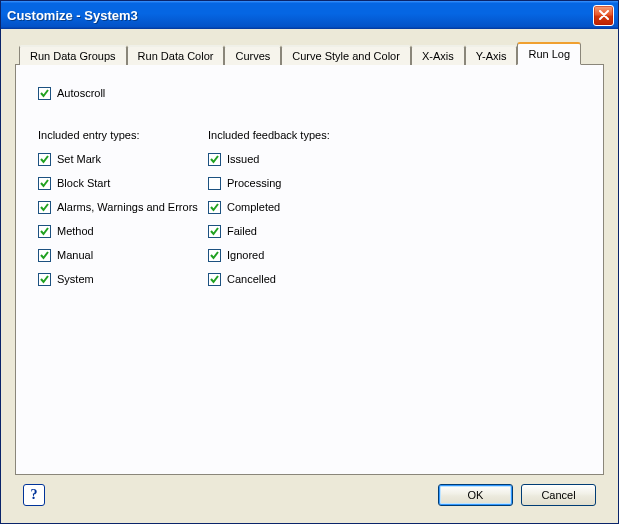 The image size is (619, 524). What do you see at coordinates (81, 93) in the screenshot?
I see `autoscroll-label: Autoscroll` at bounding box center [81, 93].